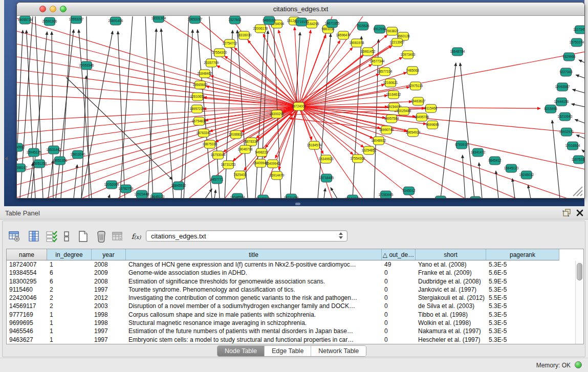 Image resolution: width=588 pixels, height=372 pixels. I want to click on yellow-node: 16754836, so click(200, 121).